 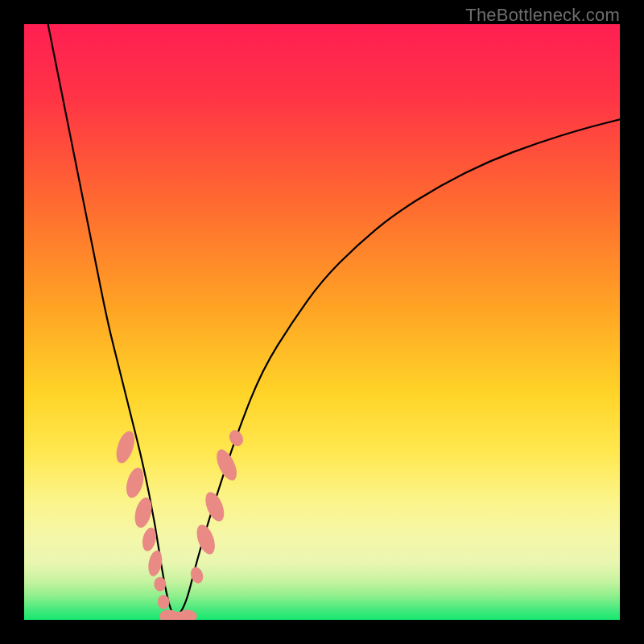 What do you see at coordinates (543, 15) in the screenshot?
I see `attribution-label: TheBottleneck.com` at bounding box center [543, 15].